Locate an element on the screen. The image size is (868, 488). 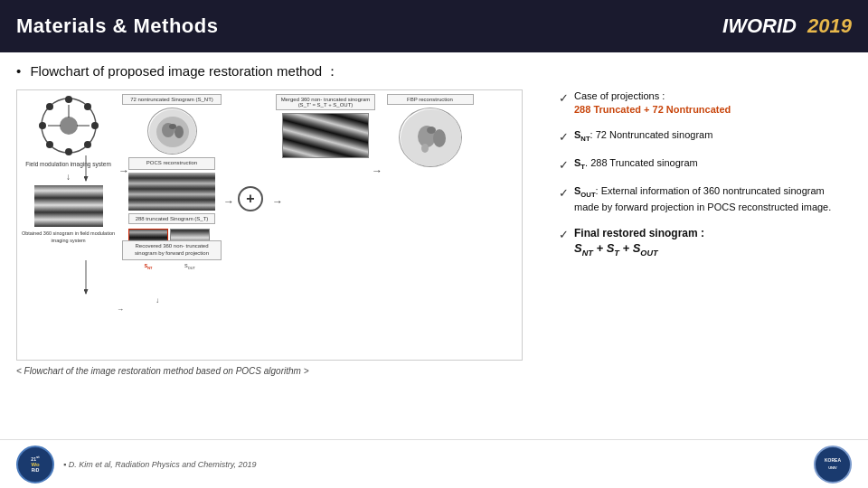
st-label: SOUT is located at coordinates (190, 267).